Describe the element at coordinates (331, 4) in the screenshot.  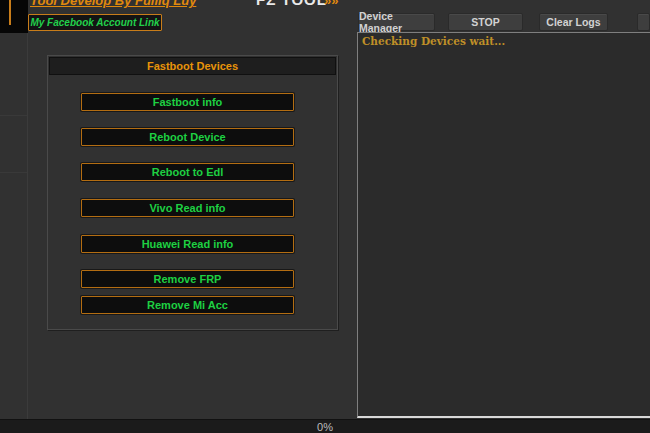
I see `app-title-suffix: »»` at that location.